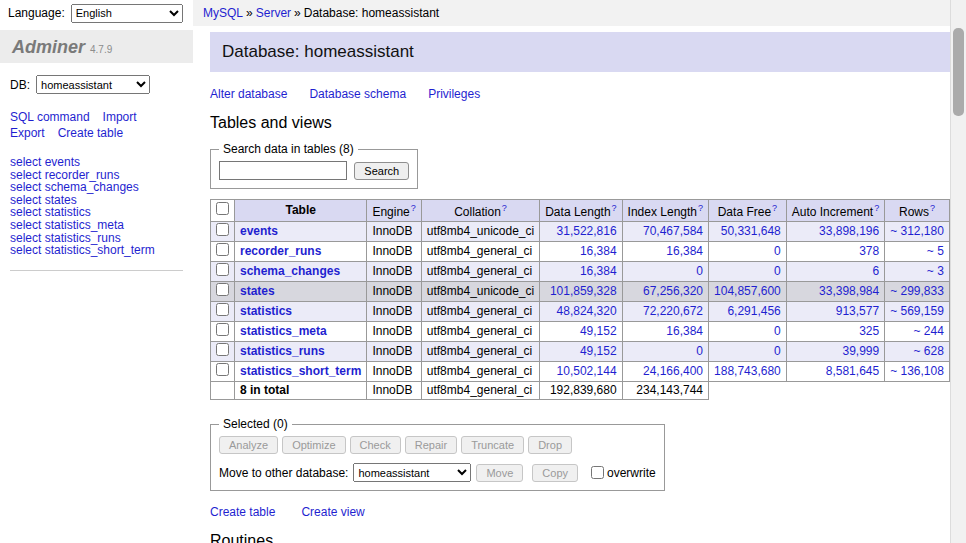 The height and width of the screenshot is (543, 966). I want to click on rows-link: ~ 312,180, so click(917, 231).